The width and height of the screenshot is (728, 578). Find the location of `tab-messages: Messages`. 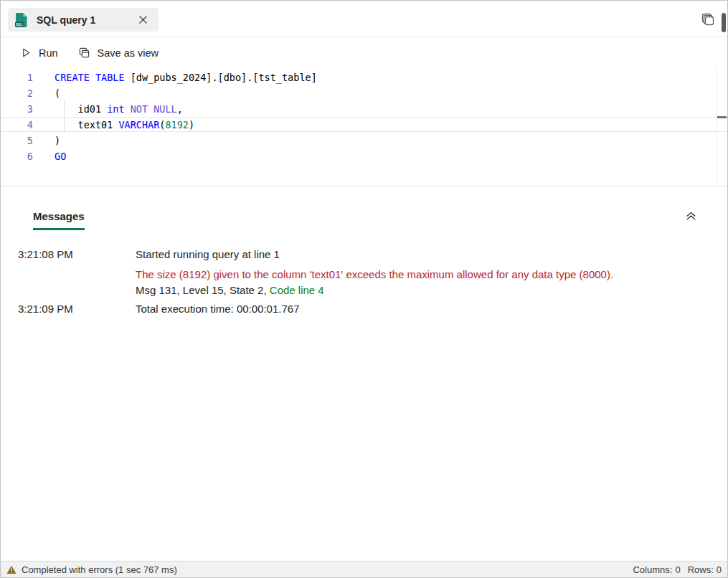

tab-messages: Messages is located at coordinates (59, 220).